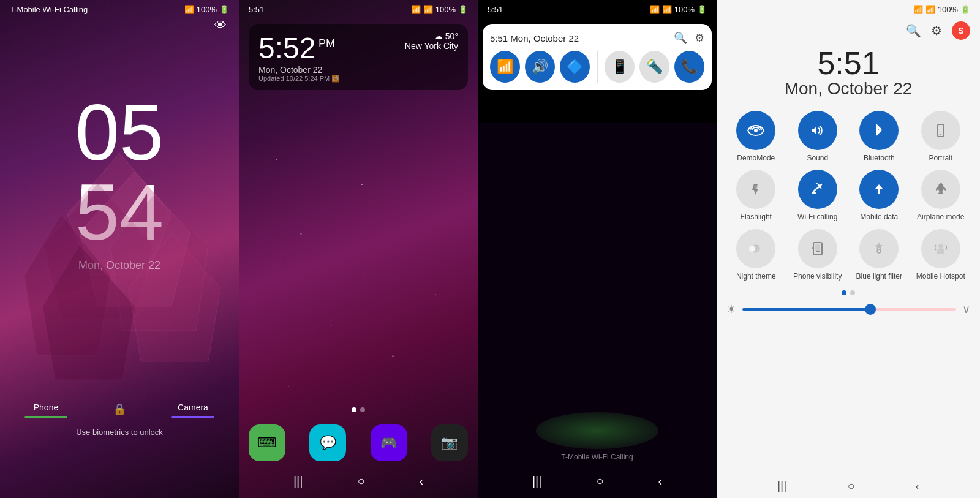 The image size is (980, 498). Describe the element at coordinates (941, 130) in the screenshot. I see `portrait-icon-tile` at that location.